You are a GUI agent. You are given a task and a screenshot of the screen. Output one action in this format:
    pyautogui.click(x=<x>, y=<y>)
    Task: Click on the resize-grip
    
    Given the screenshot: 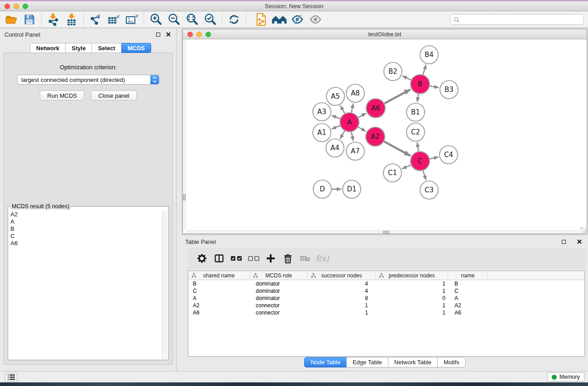 What is the action you would take?
    pyautogui.click(x=583, y=230)
    